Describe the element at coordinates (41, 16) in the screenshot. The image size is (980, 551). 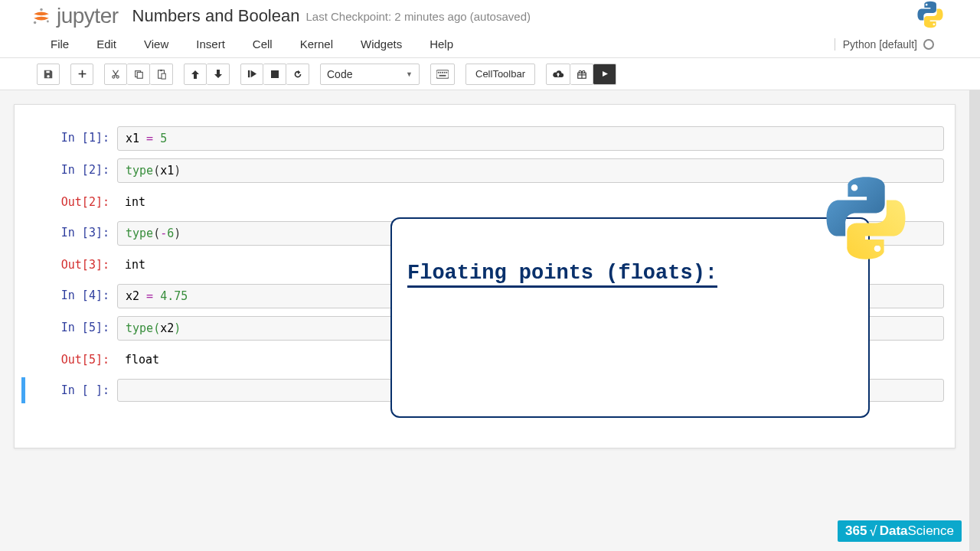
I see `jupyter-logo-icon` at that location.